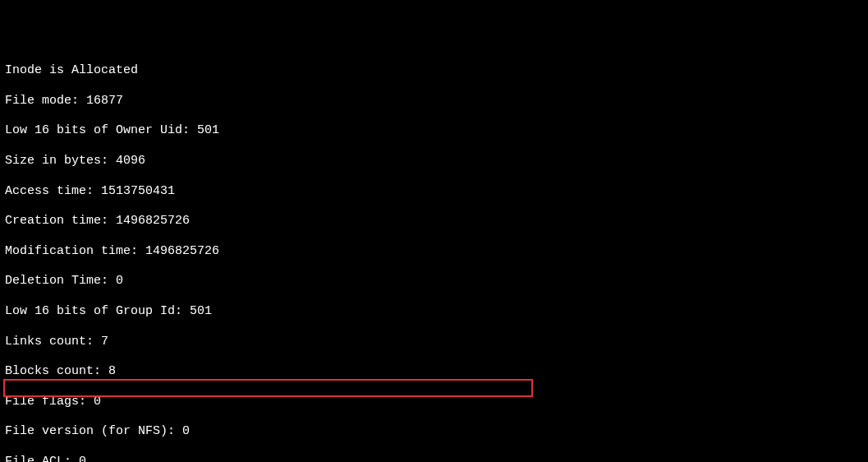 The width and height of the screenshot is (868, 462). What do you see at coordinates (434, 252) in the screenshot?
I see `modification-time: Modification time: 1496825726` at bounding box center [434, 252].